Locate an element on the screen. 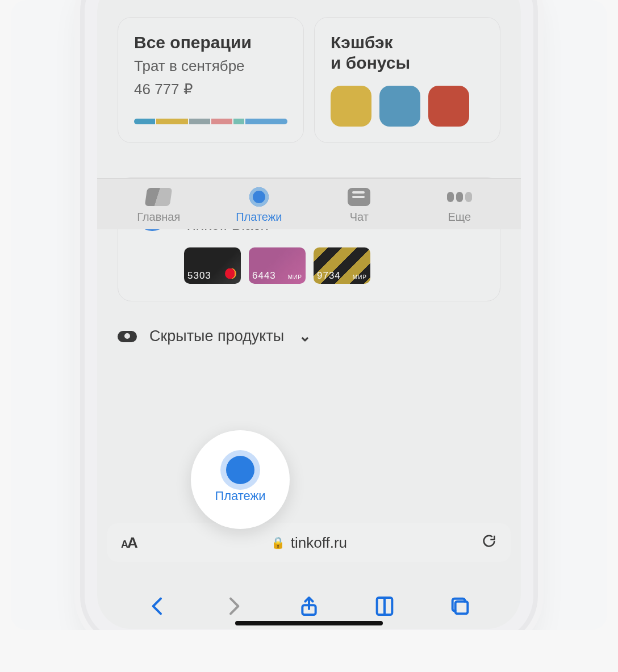 The height and width of the screenshot is (672, 618). home-icon is located at coordinates (158, 197).